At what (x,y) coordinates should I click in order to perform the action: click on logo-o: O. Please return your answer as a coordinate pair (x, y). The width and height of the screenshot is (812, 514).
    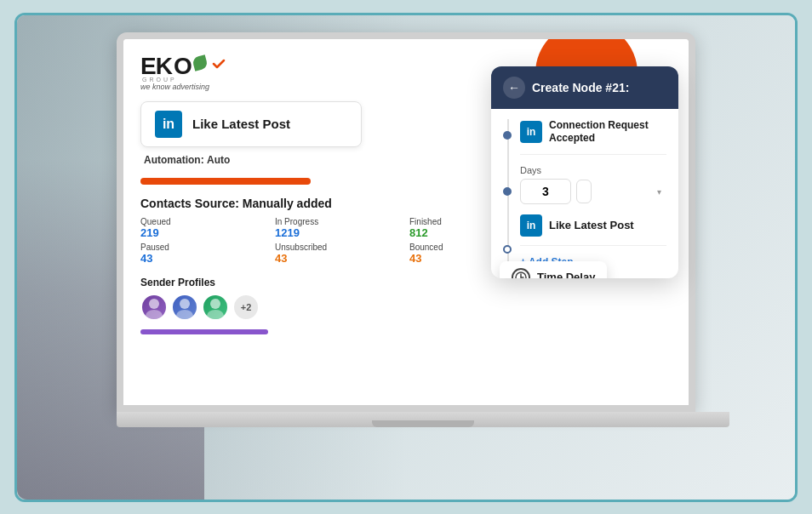
    Looking at the image, I should click on (191, 66).